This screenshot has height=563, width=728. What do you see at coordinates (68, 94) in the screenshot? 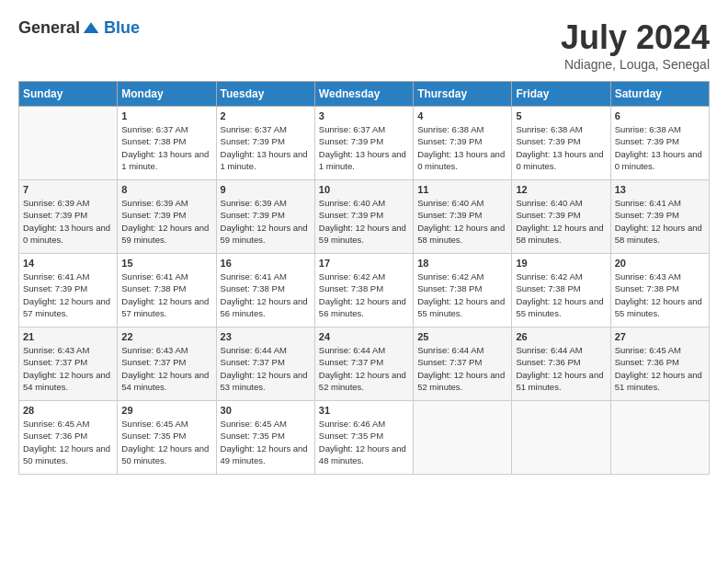
I see `header-day-sunday: Sunday` at bounding box center [68, 94].